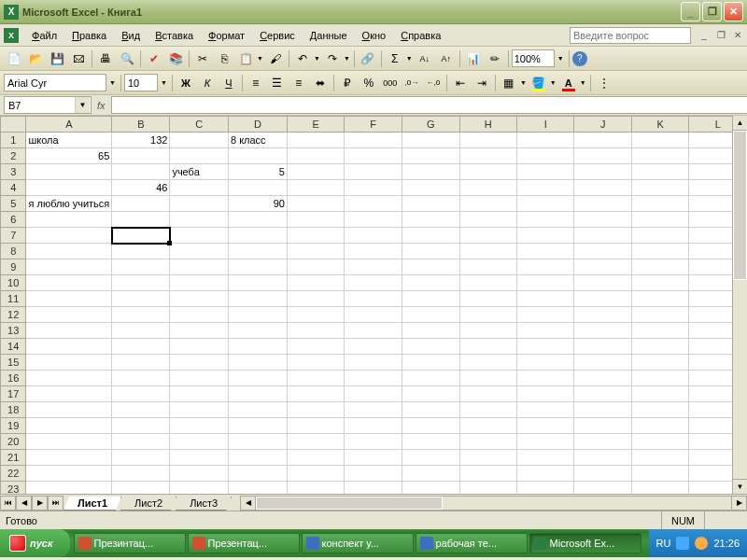 This screenshot has height=560, width=747. What do you see at coordinates (258, 125) in the screenshot?
I see `col-header-D: D` at bounding box center [258, 125].